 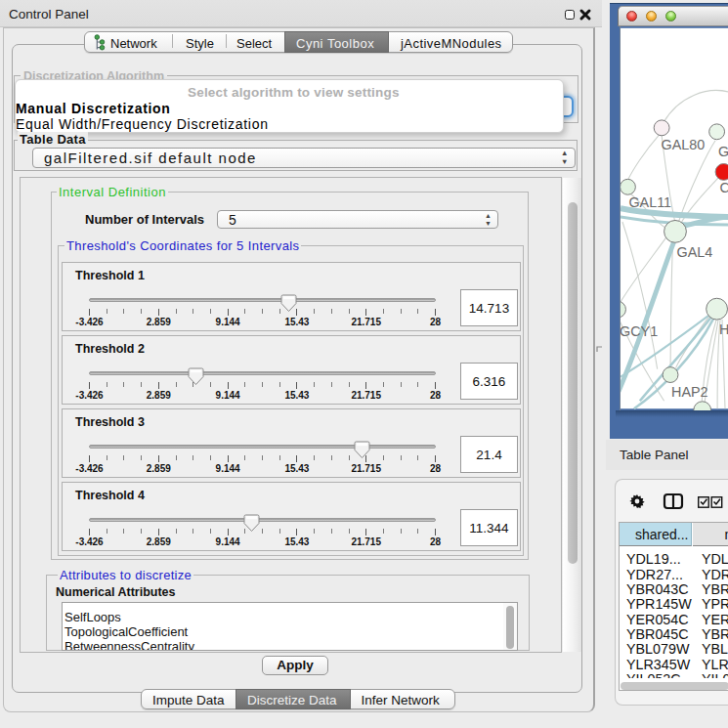 What do you see at coordinates (639, 331) in the screenshot?
I see `svg-text: GCY1` at bounding box center [639, 331].